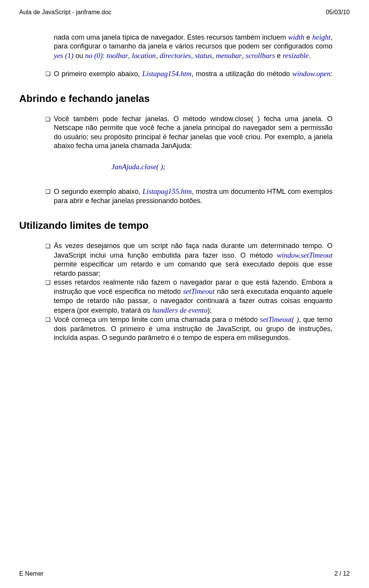  What do you see at coordinates (188, 196) in the screenshot?
I see `bullet-group-3: ❑ O segundo exemplo abaixo, Listapag155.…` at bounding box center [188, 196].